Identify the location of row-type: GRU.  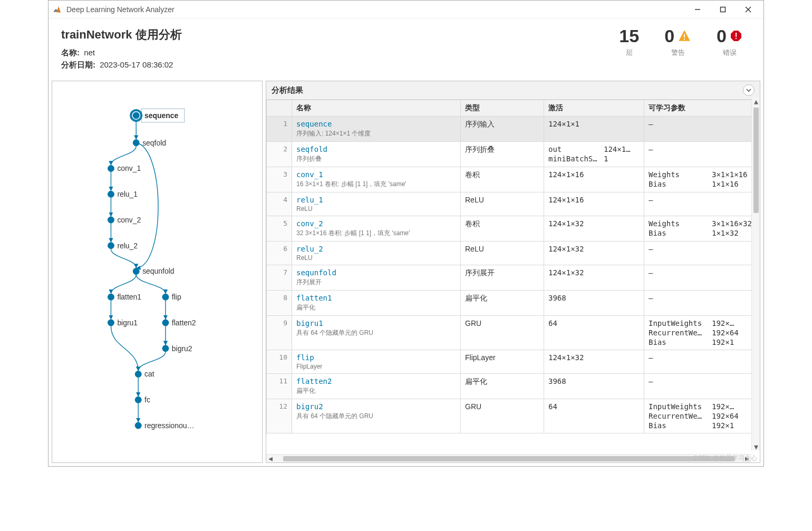
(502, 333).